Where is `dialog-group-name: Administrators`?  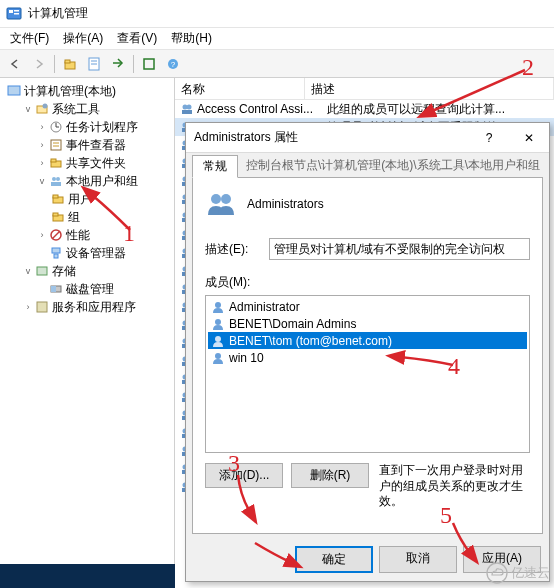 dialog-group-name: Administrators is located at coordinates (286, 204).